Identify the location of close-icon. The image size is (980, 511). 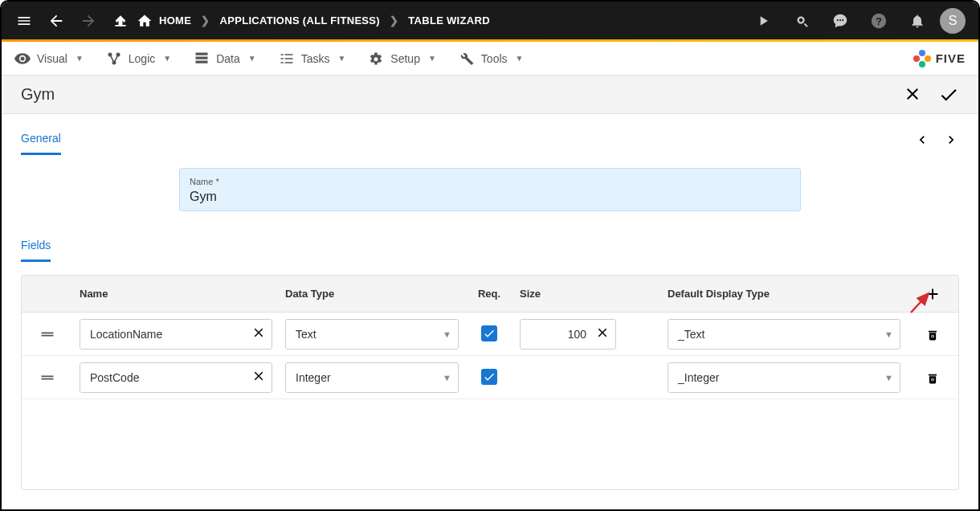
(913, 94).